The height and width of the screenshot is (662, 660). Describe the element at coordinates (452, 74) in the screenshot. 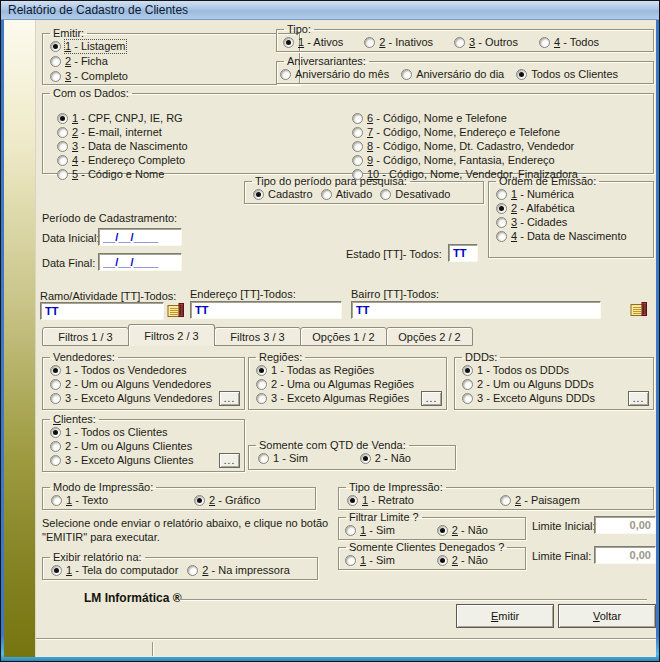

I see `radio-aniversario-do-dia: Aniversário do dia` at that location.